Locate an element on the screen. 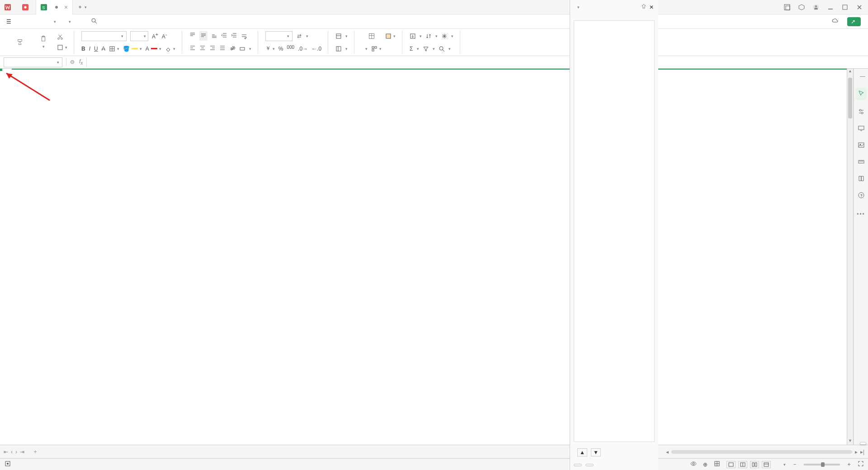 This screenshot has width=868, height=470. number-format-select: ▾ is located at coordinates (279, 36).